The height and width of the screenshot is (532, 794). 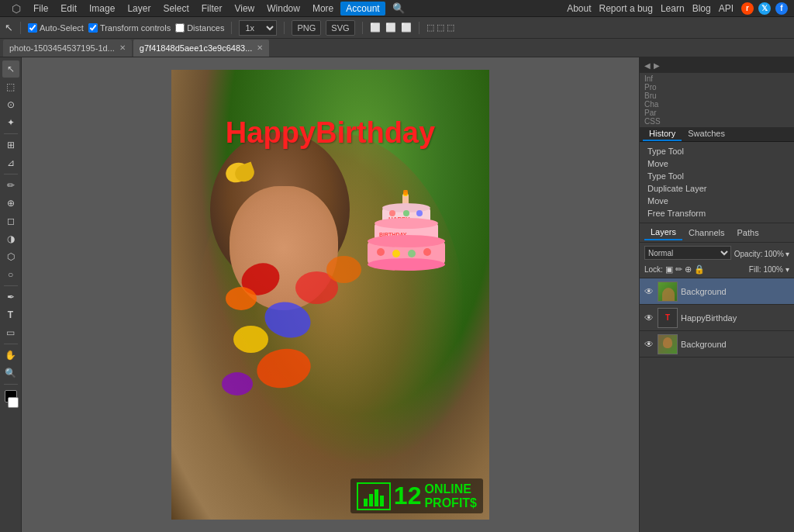 I want to click on menu-edit: Edit, so click(x=68, y=9).